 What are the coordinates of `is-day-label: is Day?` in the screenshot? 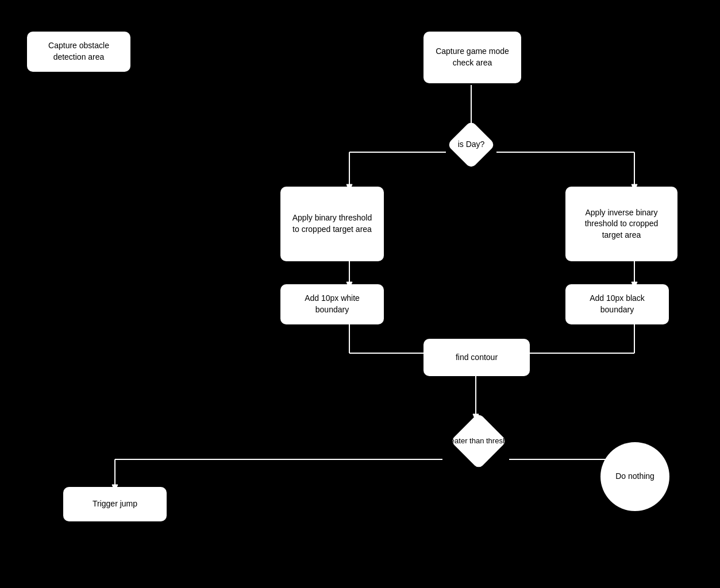 It's located at (471, 145).